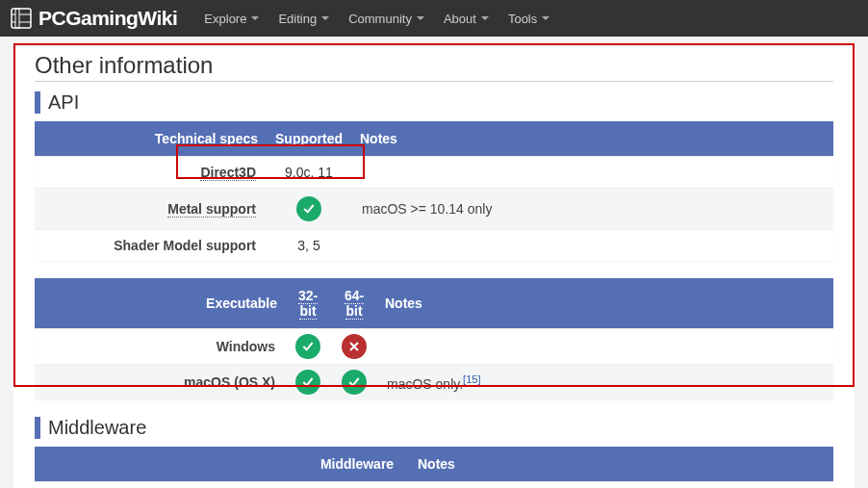  I want to click on row-value: 9.0c, 11, so click(309, 173).